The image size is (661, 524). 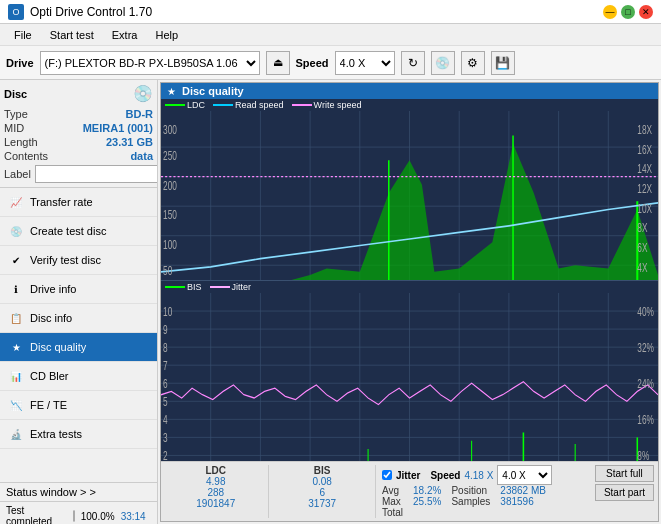 What do you see at coordinates (443, 63) in the screenshot?
I see `disc-button: 💿` at bounding box center [443, 63].